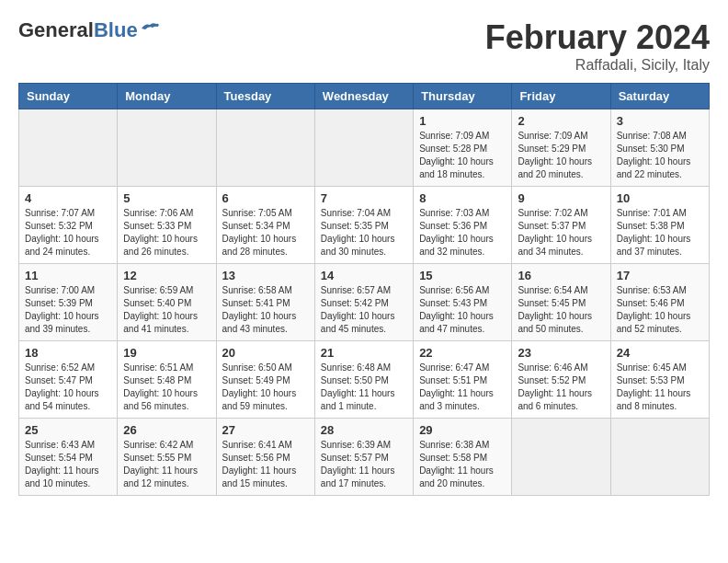 Image resolution: width=728 pixels, height=563 pixels. Describe the element at coordinates (462, 465) in the screenshot. I see `day-info: Sunrise: 6:38 AM Sunset: 5:58 PM Dayligh…` at that location.